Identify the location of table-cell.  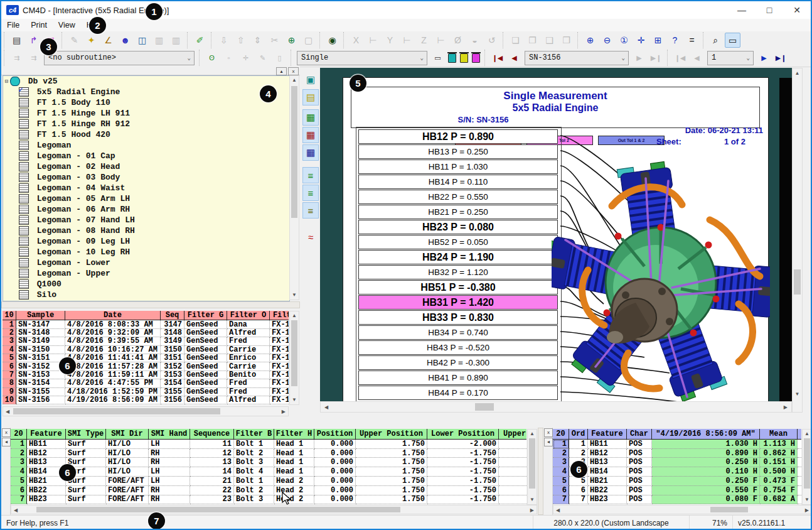
(513, 462).